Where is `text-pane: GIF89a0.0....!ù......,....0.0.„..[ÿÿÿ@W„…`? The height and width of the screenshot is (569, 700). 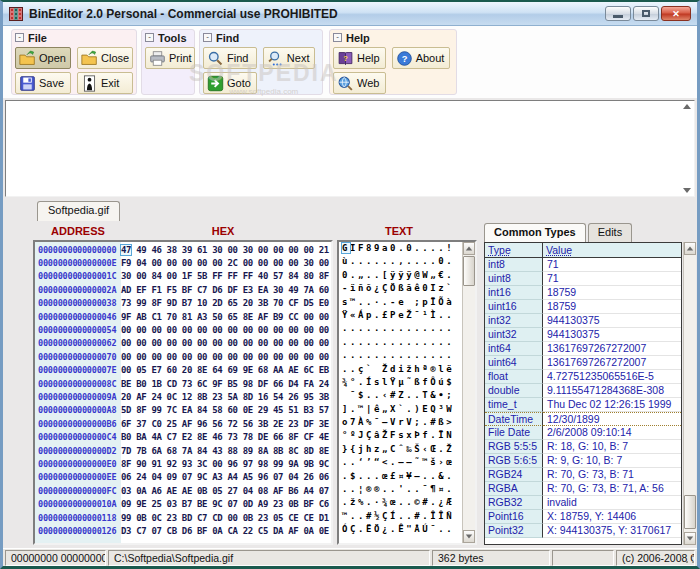
text-pane: GIF89a0.0....!ù......,....0.0.„..[ÿÿÿ@W„… is located at coordinates (407, 392).